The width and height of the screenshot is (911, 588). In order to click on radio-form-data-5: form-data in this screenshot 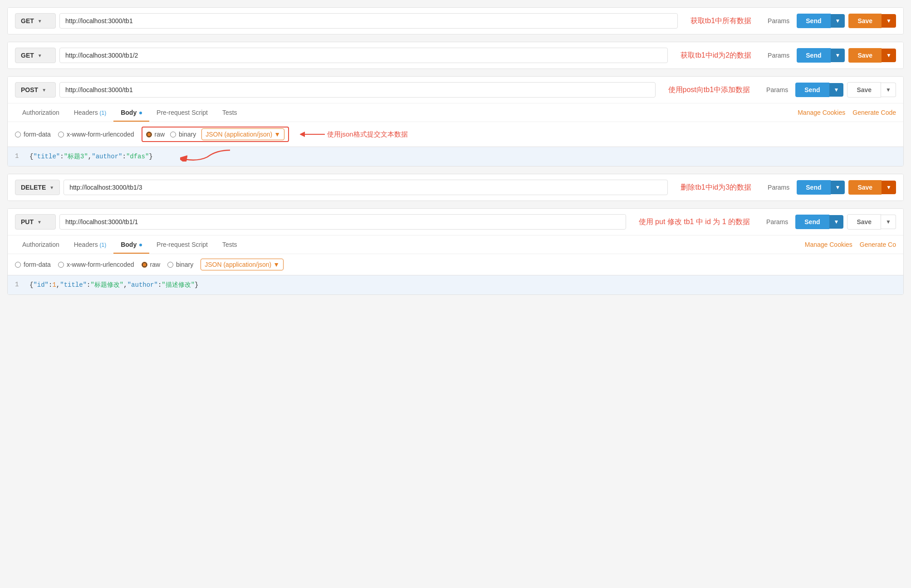, I will do `click(33, 265)`.